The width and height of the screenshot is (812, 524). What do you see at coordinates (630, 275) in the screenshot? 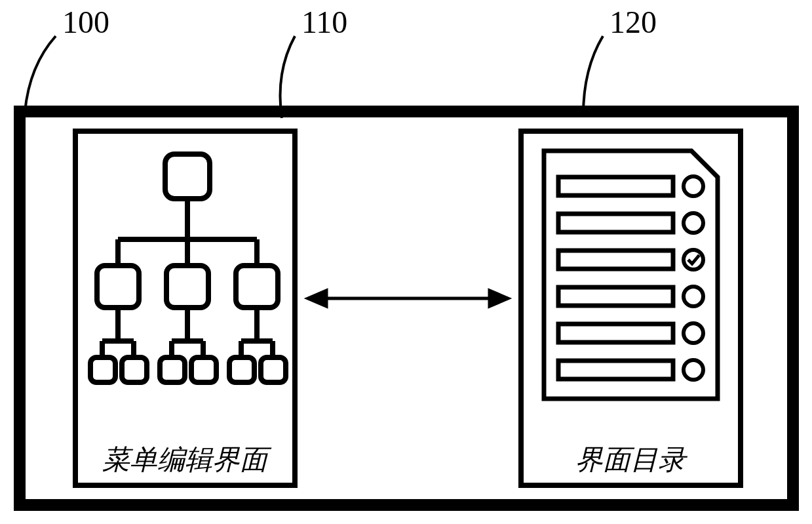
I see `directory-icon` at bounding box center [630, 275].